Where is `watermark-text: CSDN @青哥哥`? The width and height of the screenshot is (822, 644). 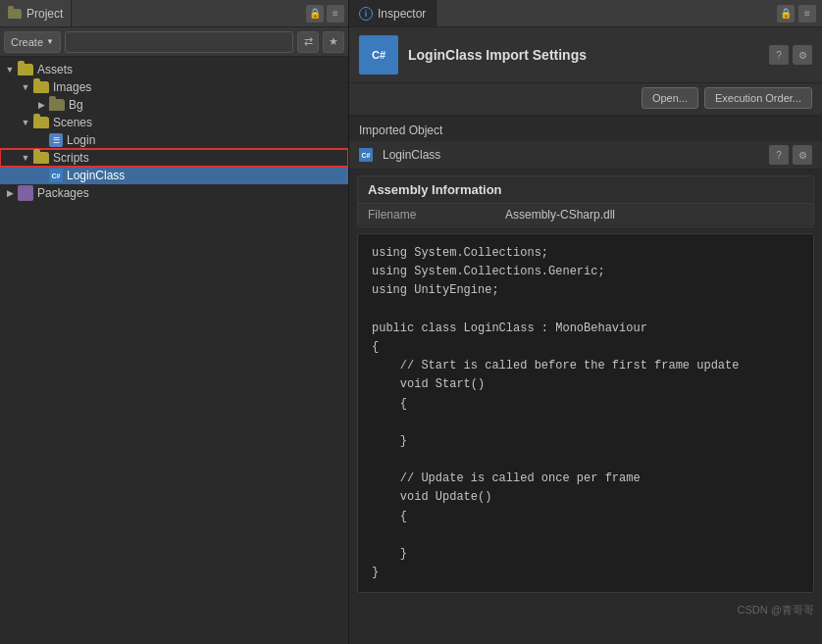
watermark-text: CSDN @青哥哥 is located at coordinates (776, 610).